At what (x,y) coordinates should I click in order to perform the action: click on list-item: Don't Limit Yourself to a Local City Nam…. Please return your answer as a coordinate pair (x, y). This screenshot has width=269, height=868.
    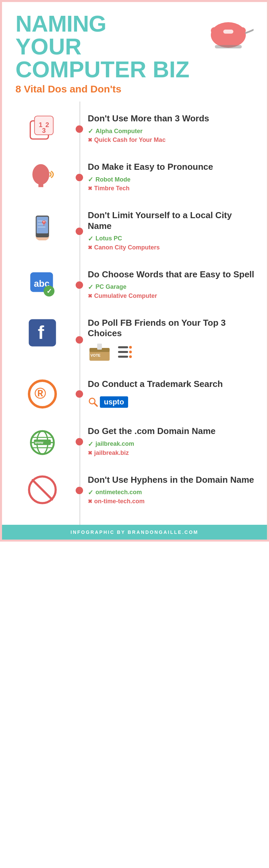
    Looking at the image, I should click on (134, 231).